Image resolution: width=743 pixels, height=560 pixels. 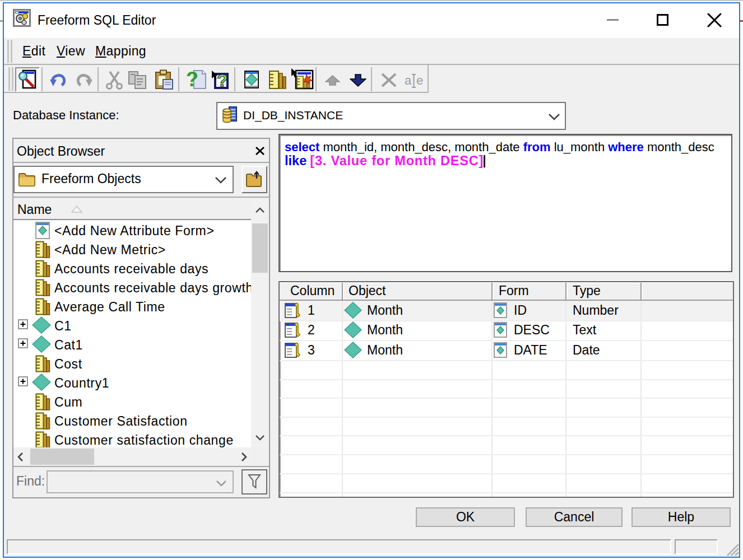 What do you see at coordinates (420, 81) in the screenshot?
I see `svg-text: e` at bounding box center [420, 81].